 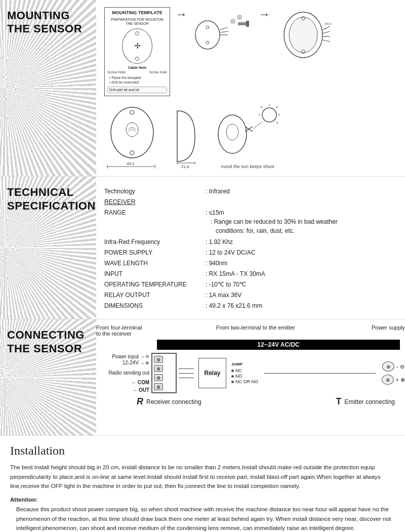 What do you see at coordinates (251, 202) in the screenshot?
I see `spec-receiver: RECEIVER` at bounding box center [251, 202].